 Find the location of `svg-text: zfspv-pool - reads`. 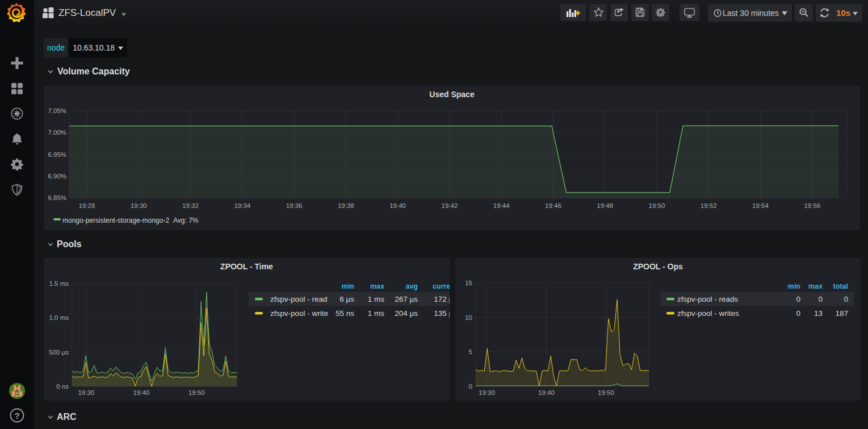

svg-text: zfspv-pool - reads is located at coordinates (708, 299).